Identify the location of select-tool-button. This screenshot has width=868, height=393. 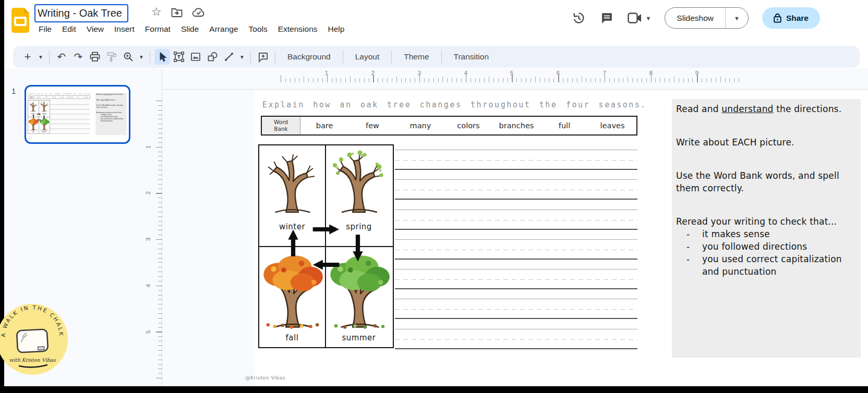
(162, 57).